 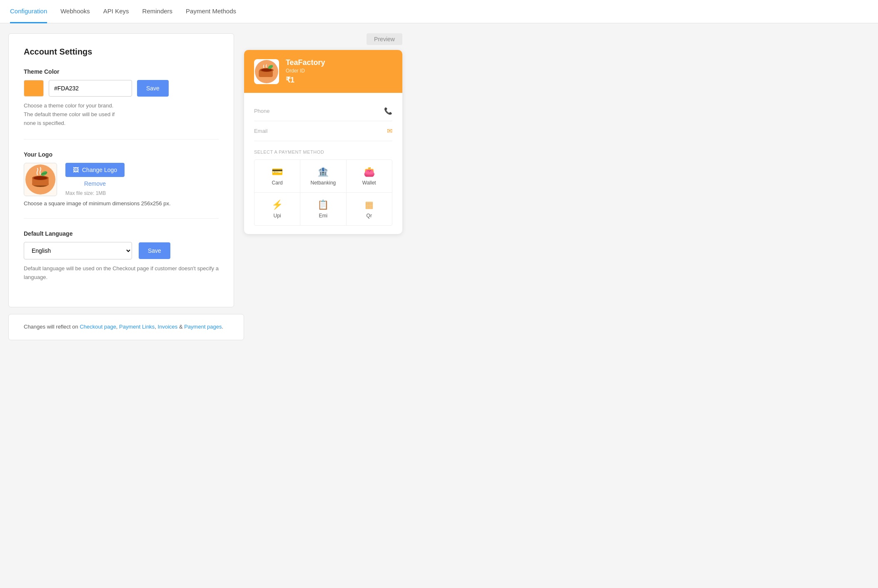 What do you see at coordinates (323, 152) in the screenshot?
I see `payment-section-label: SELECT A PAYMENT METHOD` at bounding box center [323, 152].